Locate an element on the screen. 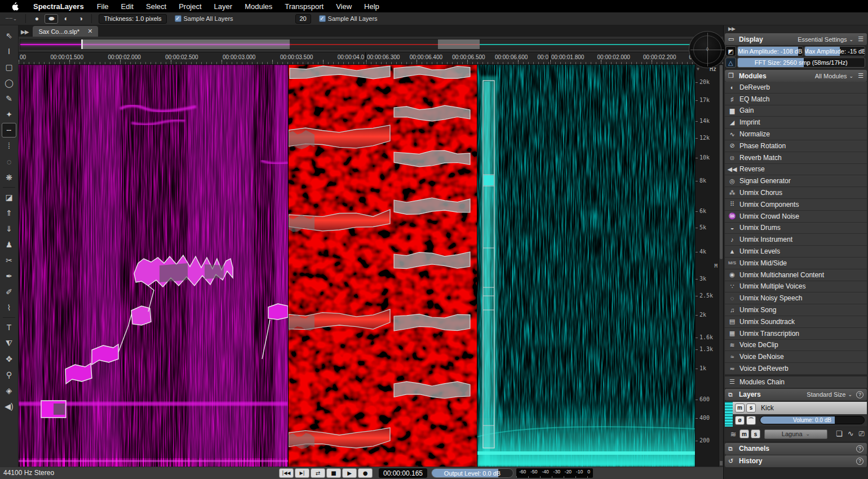  rectangle-selection-tool: ▢ is located at coordinates (9, 67).